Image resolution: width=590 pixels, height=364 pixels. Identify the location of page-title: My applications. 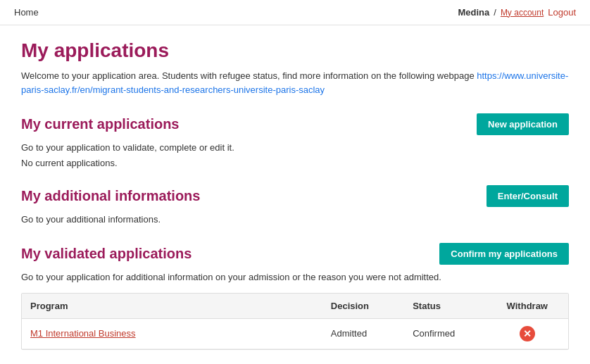
(295, 51).